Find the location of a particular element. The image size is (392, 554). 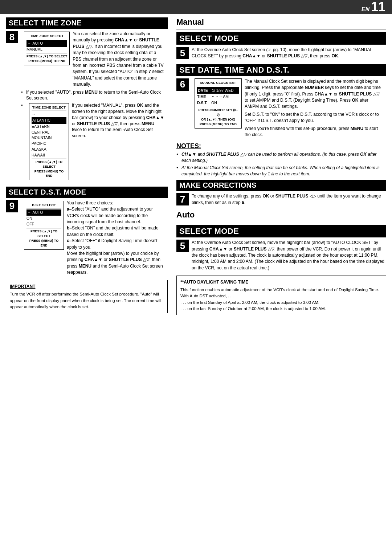

important-text: Turn the VCR off after performing the Se… is located at coordinates (87, 301).